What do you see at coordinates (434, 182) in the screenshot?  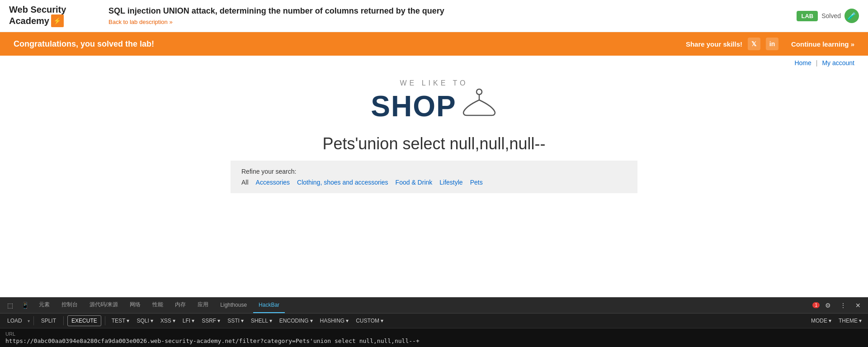 I see `refine-links: AllAccessoriesClothing, shoes and access…` at bounding box center [434, 182].